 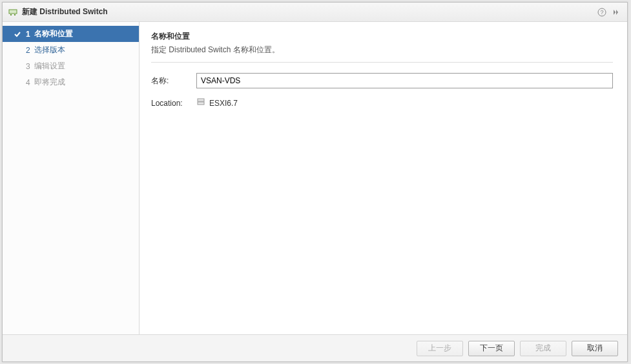 I want to click on step-label: 编辑设置, so click(x=50, y=66).